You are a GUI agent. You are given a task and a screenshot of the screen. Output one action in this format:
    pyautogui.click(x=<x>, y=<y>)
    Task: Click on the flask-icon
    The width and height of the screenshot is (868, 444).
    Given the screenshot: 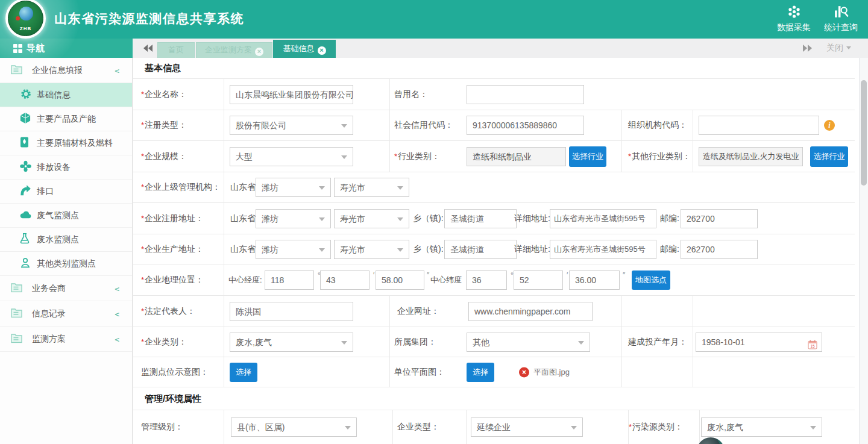 What is the action you would take?
    pyautogui.click(x=25, y=240)
    